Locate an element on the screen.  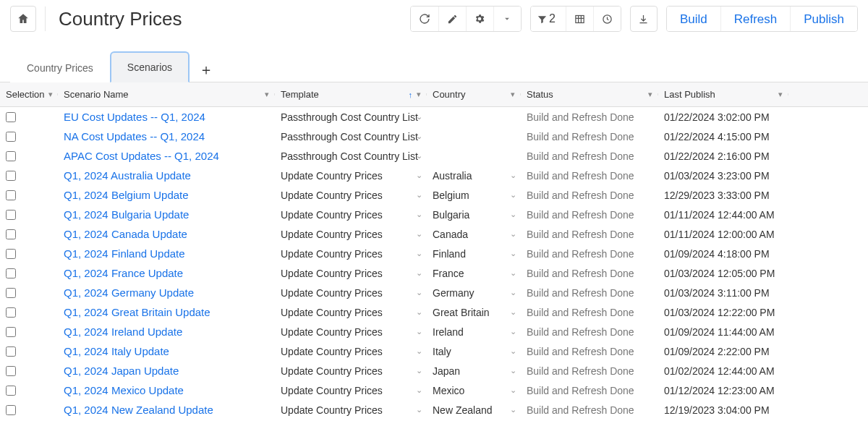
scenario-link: Q1, 2024 Belgium Update is located at coordinates (126, 195).